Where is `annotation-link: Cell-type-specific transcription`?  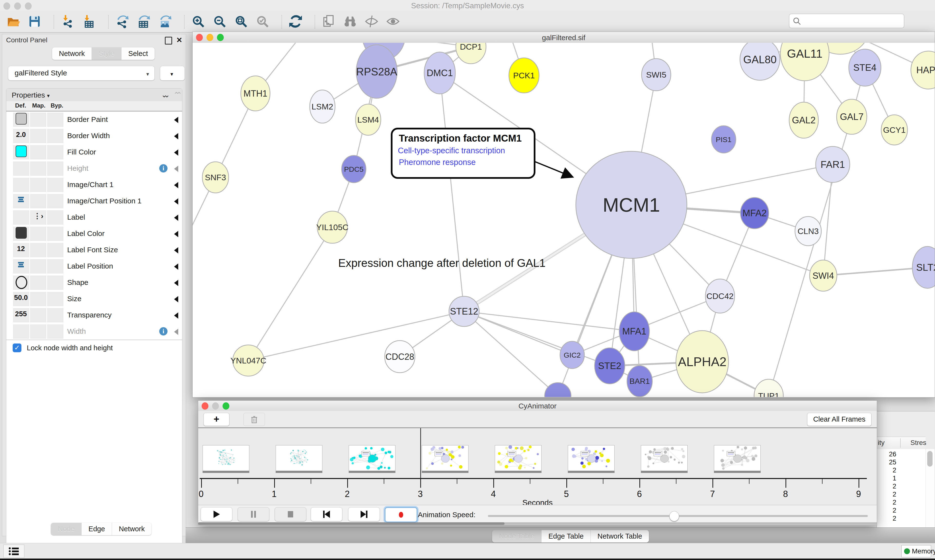
annotation-link: Cell-type-specific transcription is located at coordinates (452, 151).